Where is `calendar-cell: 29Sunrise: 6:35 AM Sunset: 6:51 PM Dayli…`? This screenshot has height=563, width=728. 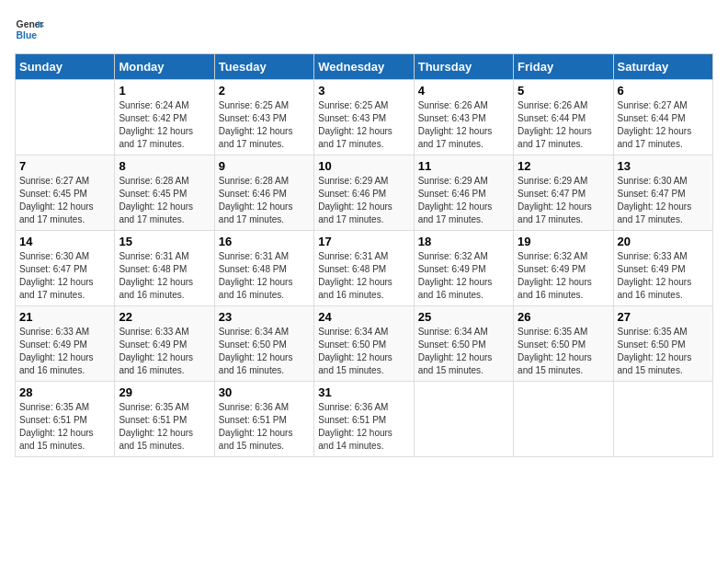
calendar-cell: 29Sunrise: 6:35 AM Sunset: 6:51 PM Dayli… is located at coordinates (165, 419).